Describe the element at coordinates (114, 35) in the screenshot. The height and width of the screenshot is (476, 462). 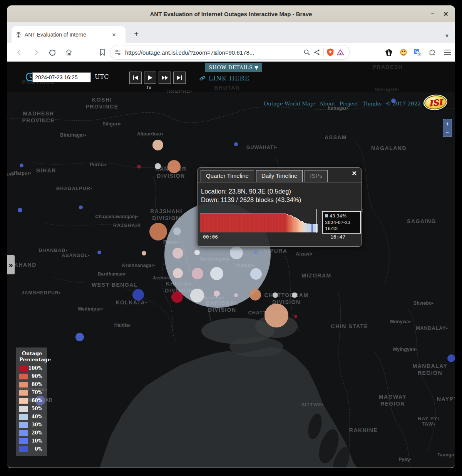
I see `tab-close-icon: ✕` at that location.